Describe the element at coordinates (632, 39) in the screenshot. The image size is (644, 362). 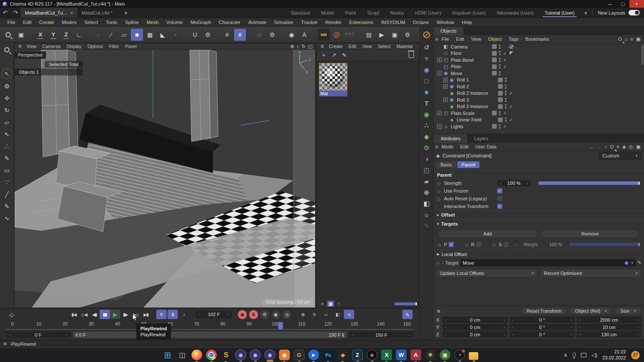
I see `filter-icon: ≡` at that location.